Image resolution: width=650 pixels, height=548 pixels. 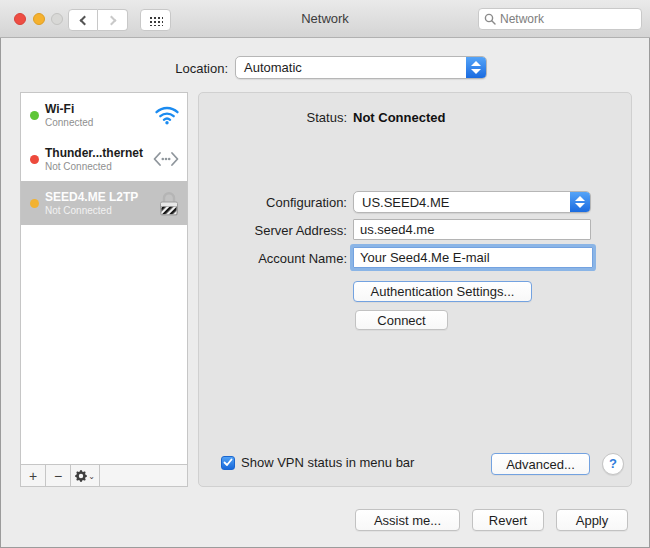 I want to click on sidebar-item-wifi: Wi-Fi Connected, so click(x=104, y=115).